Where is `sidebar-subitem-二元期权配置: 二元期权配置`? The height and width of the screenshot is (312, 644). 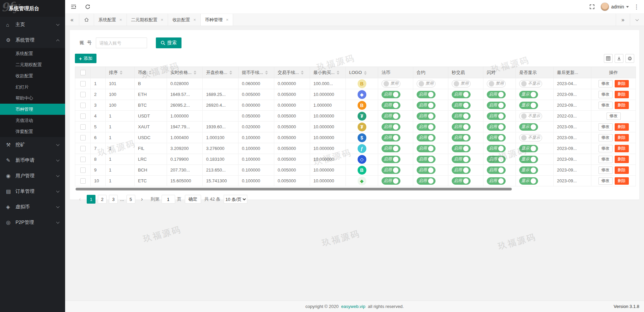 sidebar-subitem-二元期权配置: 二元期权配置 is located at coordinates (32, 65).